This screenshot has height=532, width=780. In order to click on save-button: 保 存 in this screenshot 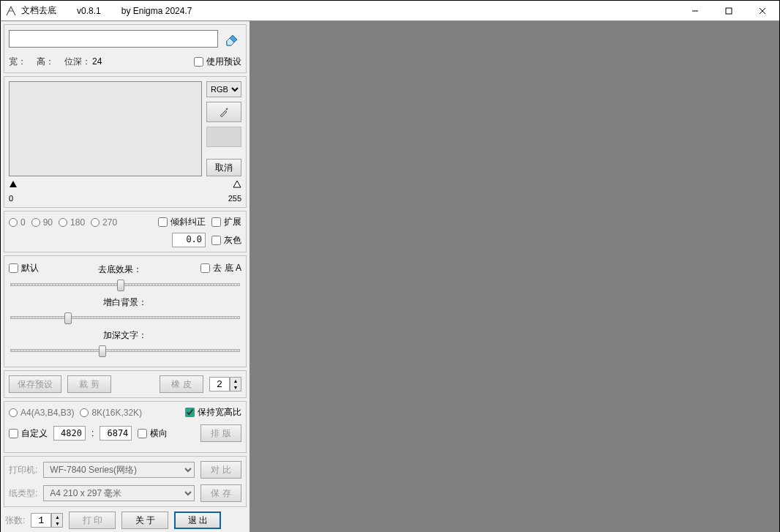, I will do `click(221, 493)`.